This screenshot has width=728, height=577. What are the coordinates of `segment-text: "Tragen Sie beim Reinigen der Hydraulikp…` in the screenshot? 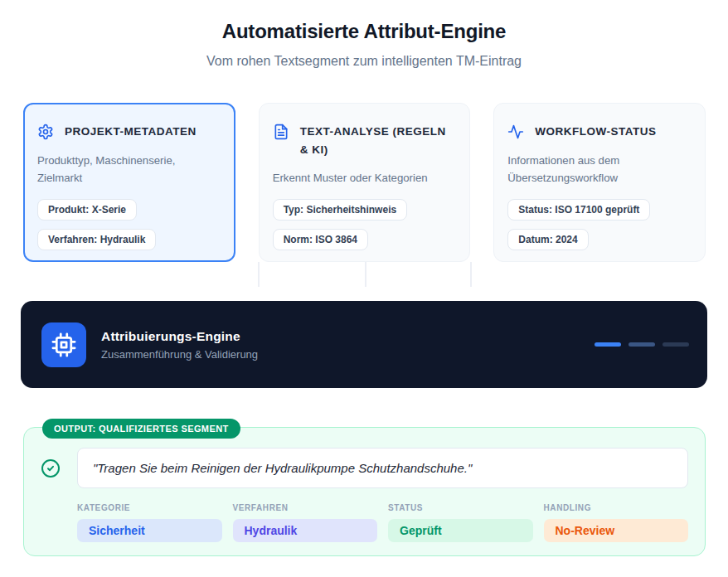 It's located at (383, 468).